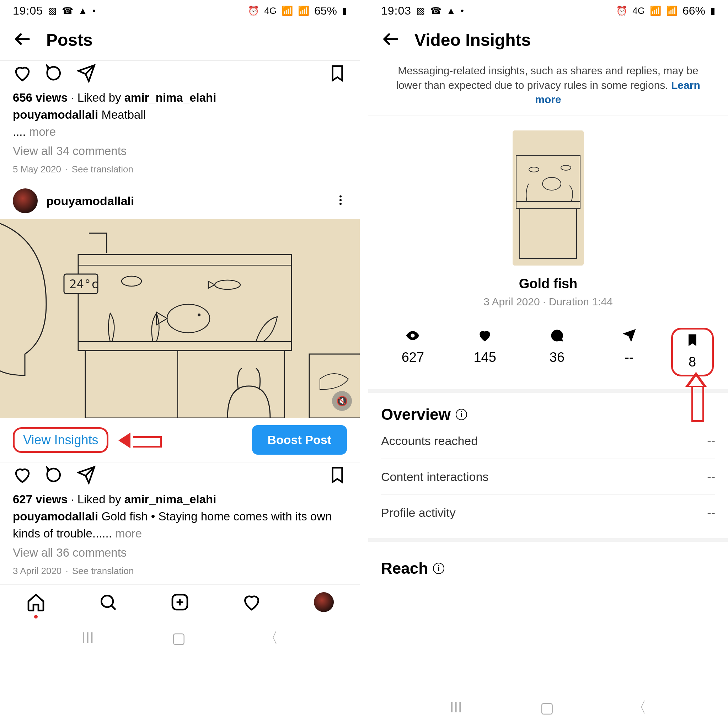  I want to click on status-time: 19:05, so click(28, 11).